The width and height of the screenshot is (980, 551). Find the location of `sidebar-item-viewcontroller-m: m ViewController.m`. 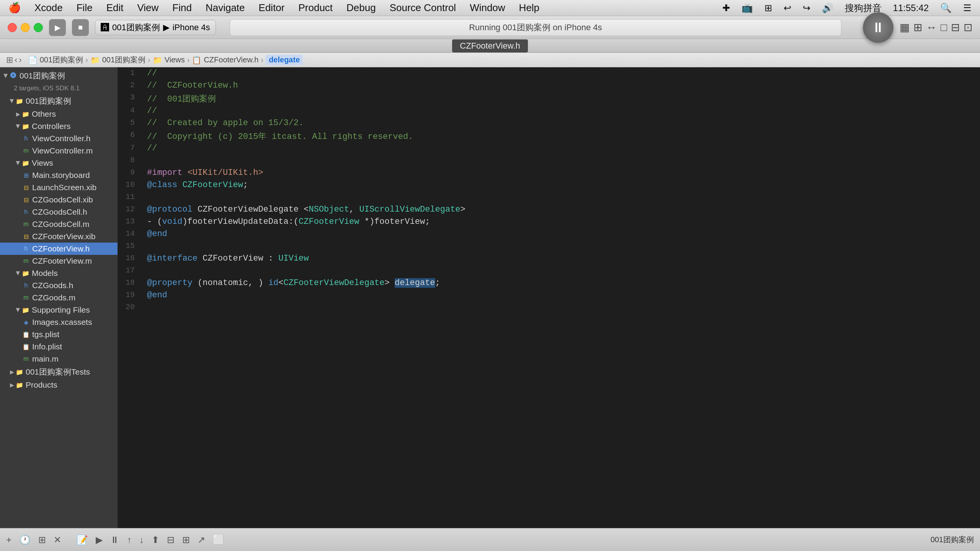

sidebar-item-viewcontroller-m: m ViewController.m is located at coordinates (59, 151).